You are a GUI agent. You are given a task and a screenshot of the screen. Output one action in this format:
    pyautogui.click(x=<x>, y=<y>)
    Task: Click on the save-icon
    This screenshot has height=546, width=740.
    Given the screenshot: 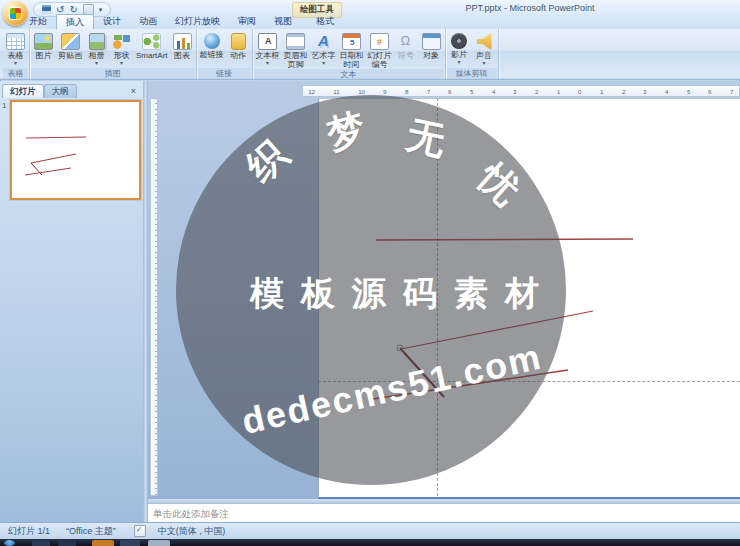 What is the action you would take?
    pyautogui.click(x=46, y=10)
    